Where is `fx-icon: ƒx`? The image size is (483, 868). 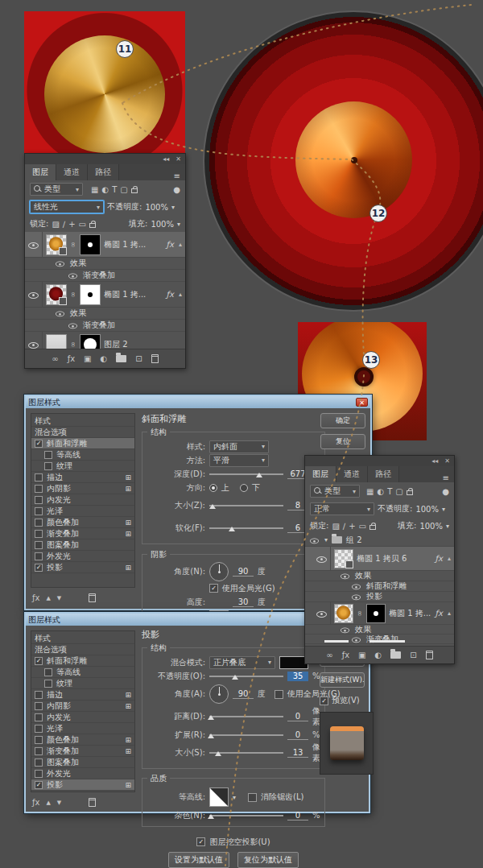
fx-icon: ƒx is located at coordinates (35, 597).